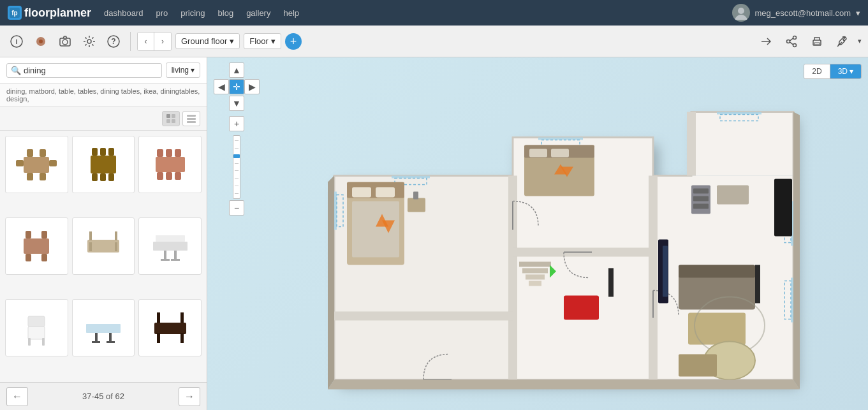  What do you see at coordinates (41, 41) in the screenshot?
I see `object-button` at bounding box center [41, 41].